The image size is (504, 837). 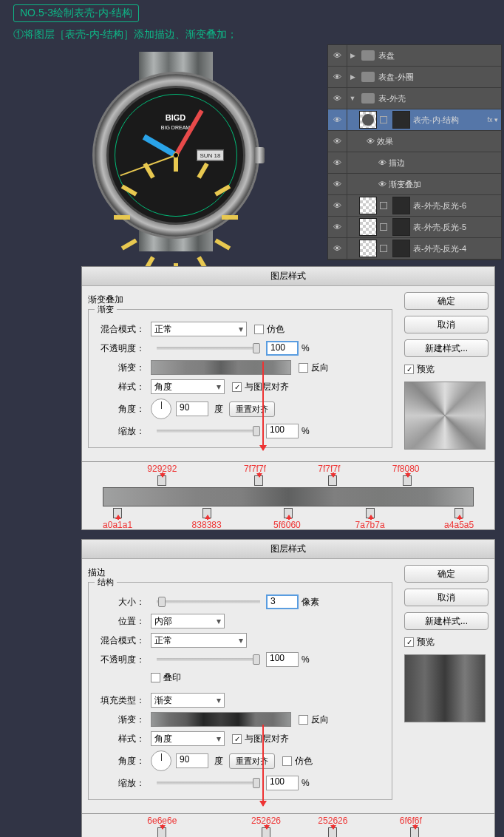 I want to click on stop-hex-label: 7f8080, so click(x=406, y=469).